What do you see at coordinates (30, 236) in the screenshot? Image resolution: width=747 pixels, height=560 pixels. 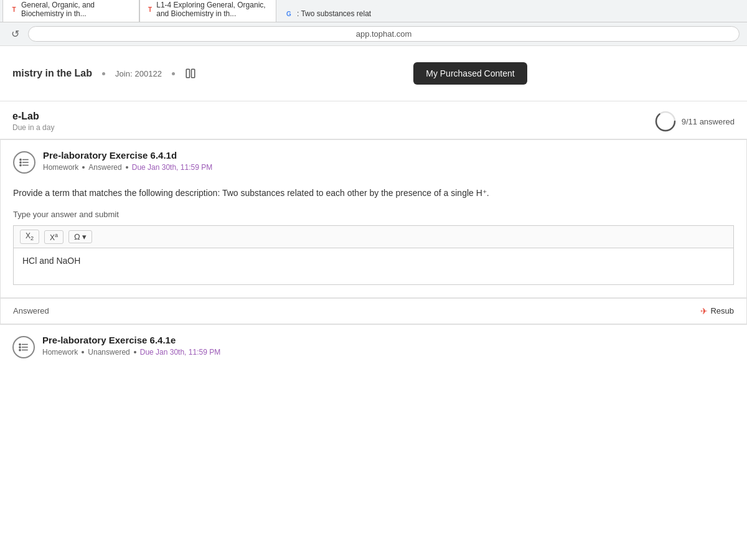 I see `subscript-button: X2` at bounding box center [30, 236].